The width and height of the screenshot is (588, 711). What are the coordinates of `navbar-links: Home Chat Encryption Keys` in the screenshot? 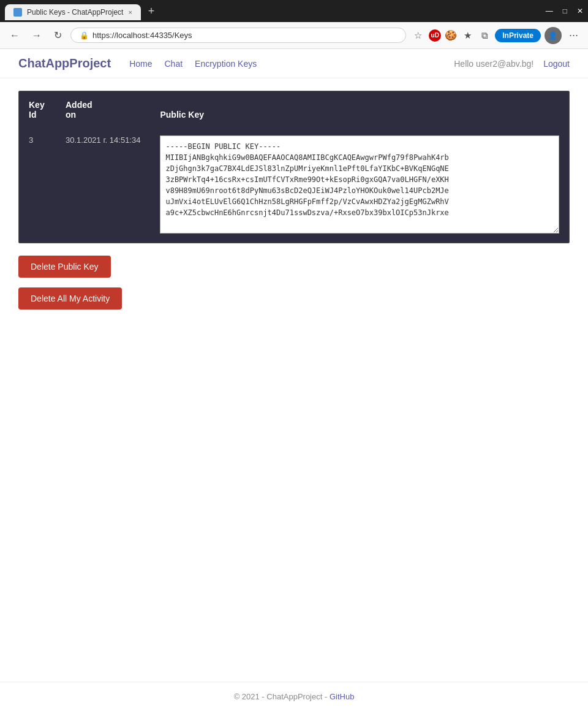 It's located at (193, 64).